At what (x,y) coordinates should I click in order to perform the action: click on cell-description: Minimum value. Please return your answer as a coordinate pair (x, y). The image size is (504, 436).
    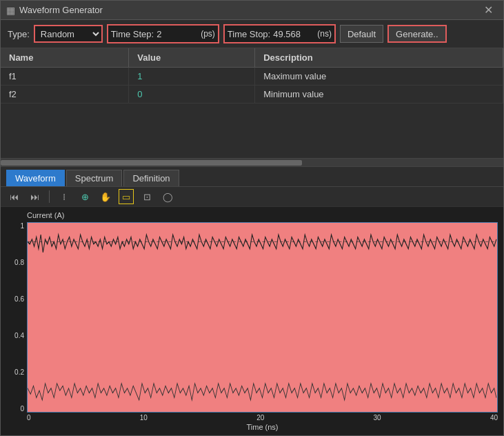
    Looking at the image, I should click on (379, 95).